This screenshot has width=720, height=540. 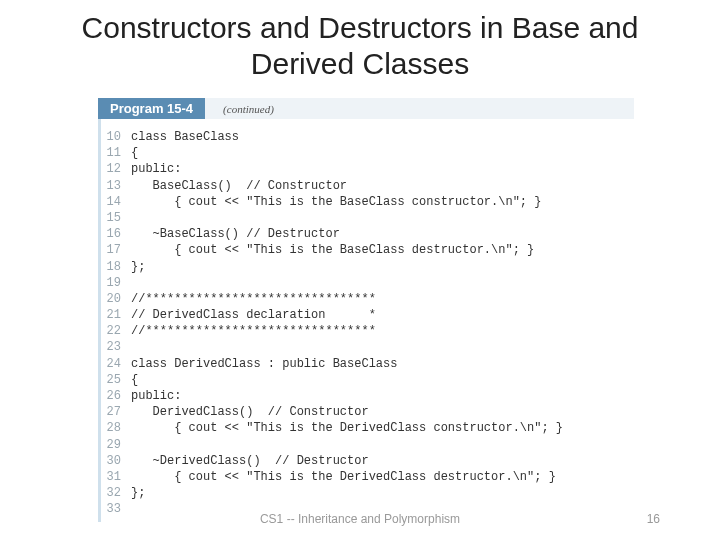 What do you see at coordinates (116, 234) in the screenshot?
I see `line-number: 16` at bounding box center [116, 234].